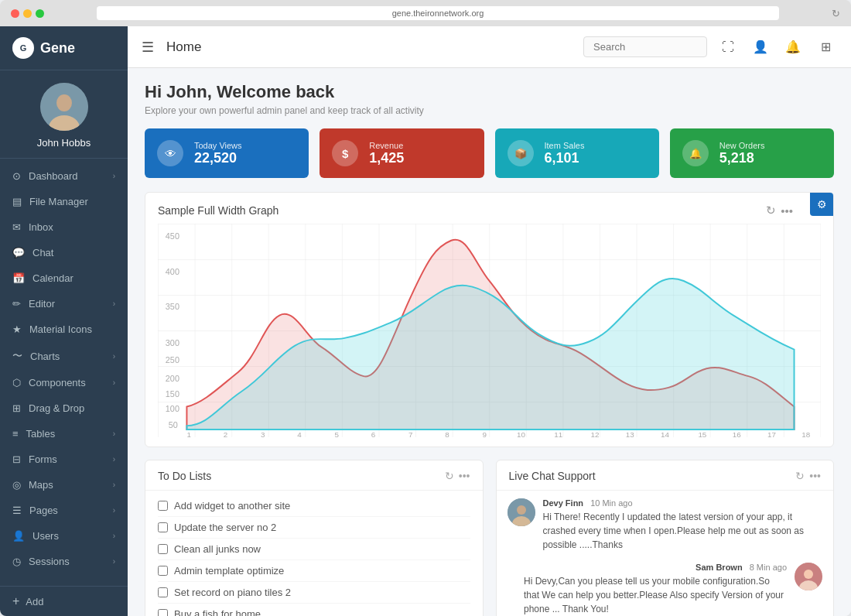  What do you see at coordinates (387, 145) in the screenshot?
I see `revenue-label: Revenue` at bounding box center [387, 145].